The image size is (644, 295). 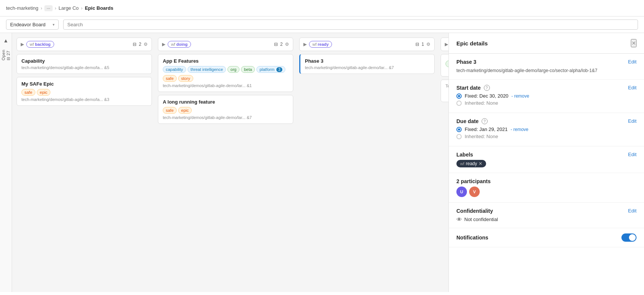 What do you see at coordinates (632, 88) in the screenshot?
I see `start-date-edit-button: Edit` at bounding box center [632, 88].